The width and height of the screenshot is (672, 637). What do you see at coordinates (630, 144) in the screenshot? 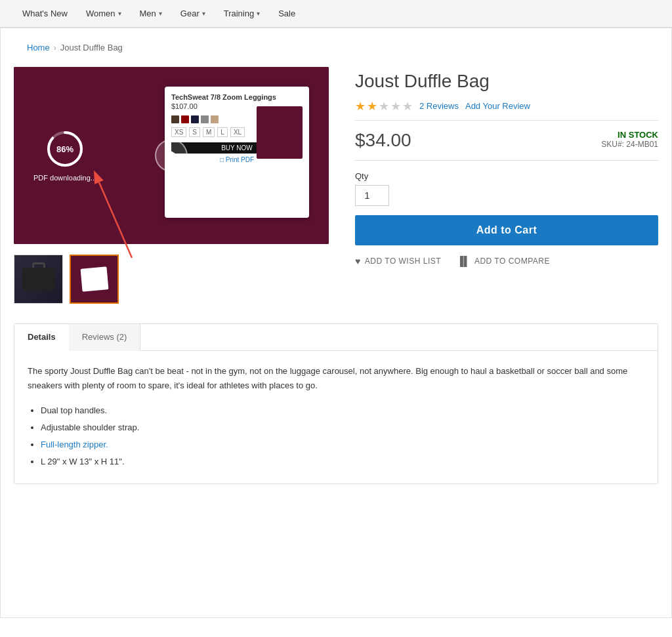
I see `sku: SKU#: 24-MB01` at bounding box center [630, 144].